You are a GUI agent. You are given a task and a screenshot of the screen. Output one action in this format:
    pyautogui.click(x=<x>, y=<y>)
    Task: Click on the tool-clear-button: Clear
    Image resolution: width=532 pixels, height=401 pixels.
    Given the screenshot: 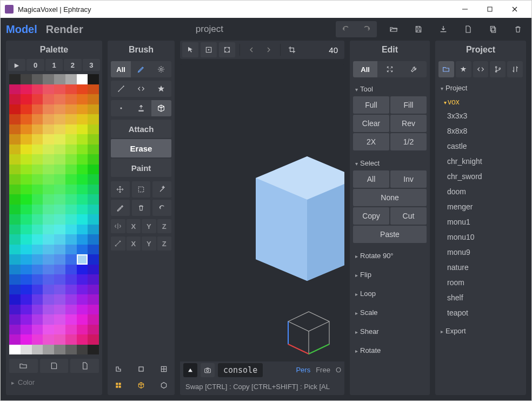 What is the action you would take?
    pyautogui.click(x=371, y=123)
    